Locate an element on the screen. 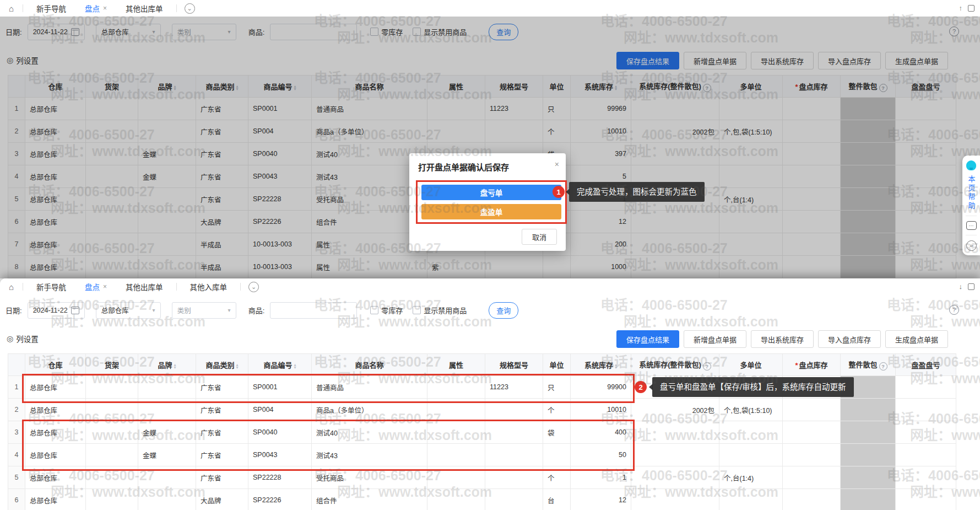  import-stock-button: 导入盘点库存 is located at coordinates (849, 339).